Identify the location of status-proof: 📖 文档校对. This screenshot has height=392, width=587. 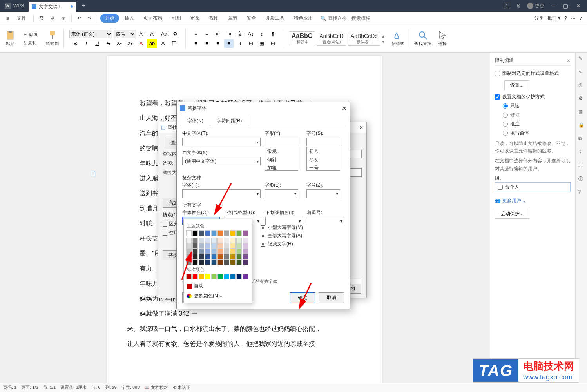
(156, 387).